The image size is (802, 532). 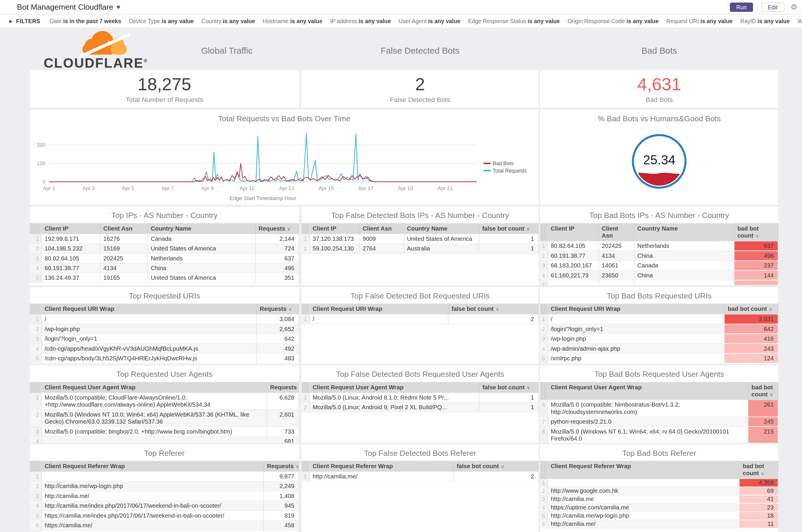 What do you see at coordinates (71, 258) in the screenshot?
I see `cell-client-ip: 80.82.64.105` at bounding box center [71, 258].